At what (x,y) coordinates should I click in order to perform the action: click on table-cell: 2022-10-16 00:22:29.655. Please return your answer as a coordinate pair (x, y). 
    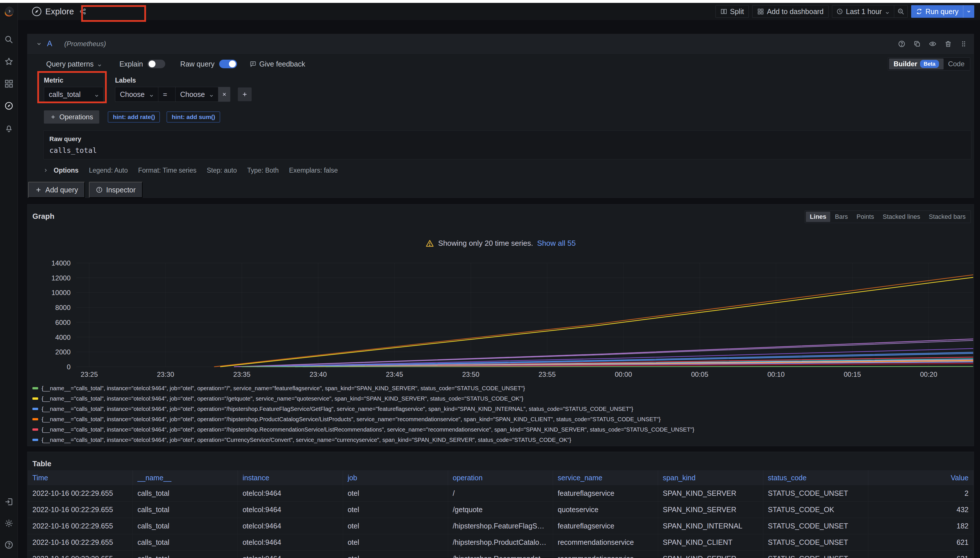
    Looking at the image, I should click on (81, 542).